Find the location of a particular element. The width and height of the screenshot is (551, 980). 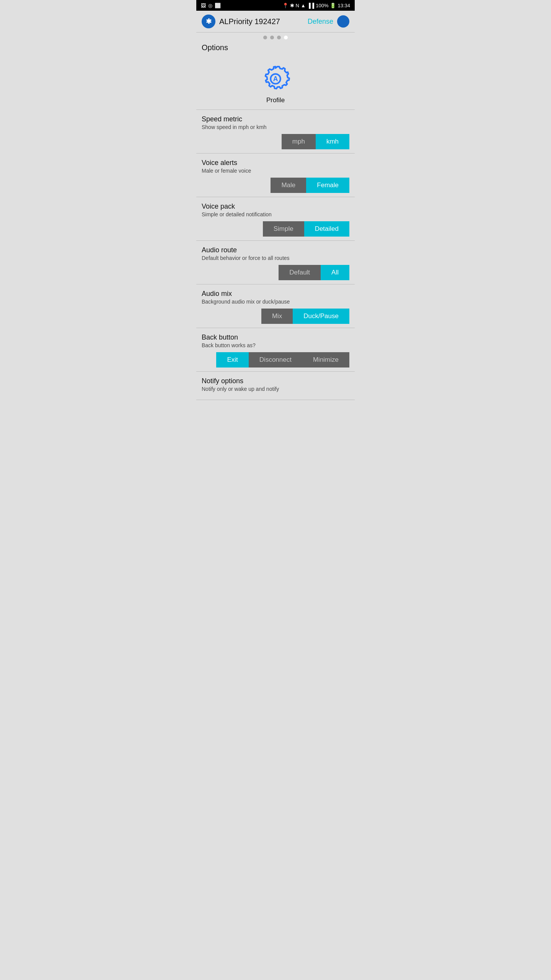

audio-mix-title: Audio mix is located at coordinates (276, 294).